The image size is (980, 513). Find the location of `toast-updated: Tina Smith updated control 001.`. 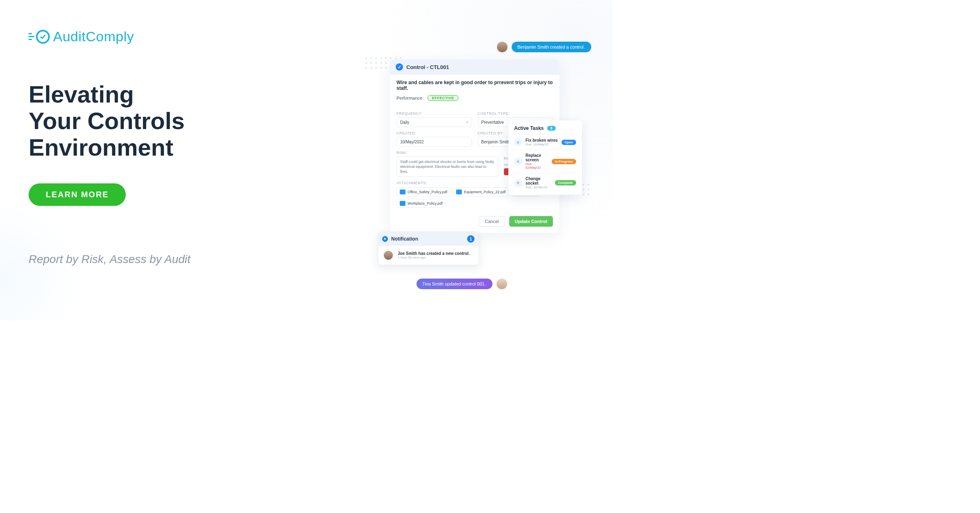

toast-updated: Tina Smith updated control 001. is located at coordinates (462, 284).